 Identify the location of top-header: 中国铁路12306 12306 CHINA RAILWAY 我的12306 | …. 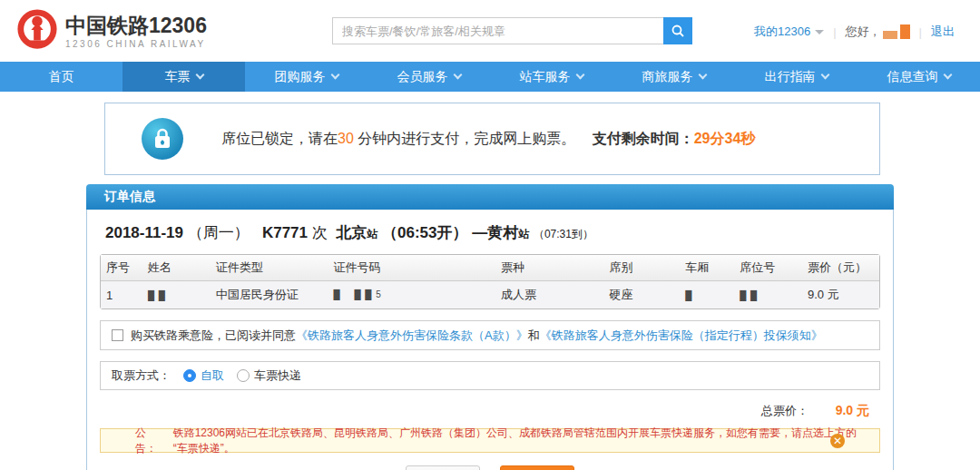
(490, 31).